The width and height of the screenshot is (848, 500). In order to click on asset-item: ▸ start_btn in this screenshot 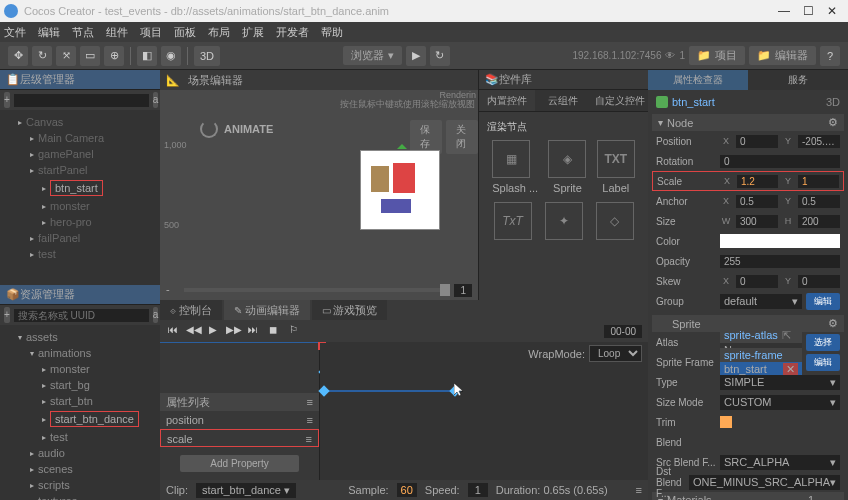, I will do `click(80, 401)`.